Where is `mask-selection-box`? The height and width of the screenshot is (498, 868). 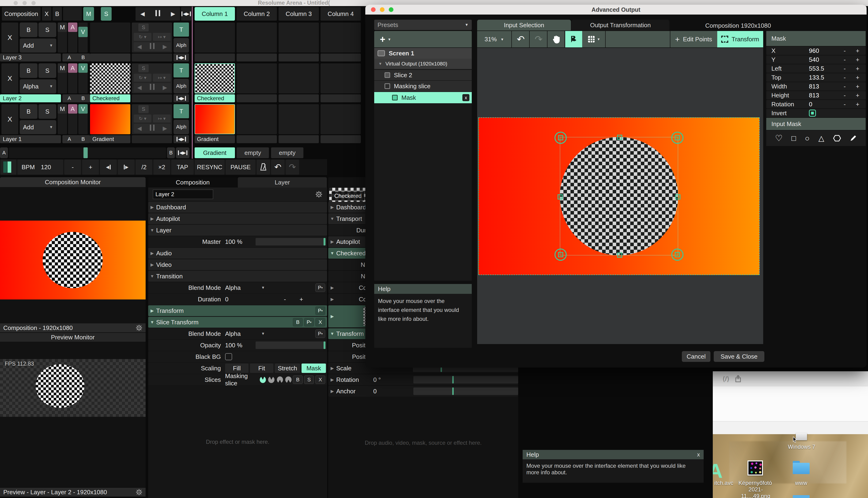 mask-selection-box is located at coordinates (619, 196).